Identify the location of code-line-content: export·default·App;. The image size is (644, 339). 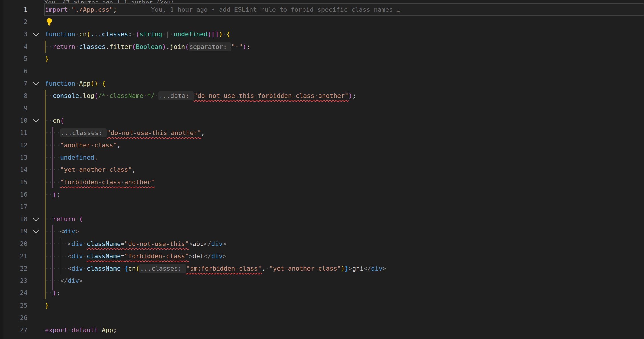
(344, 330).